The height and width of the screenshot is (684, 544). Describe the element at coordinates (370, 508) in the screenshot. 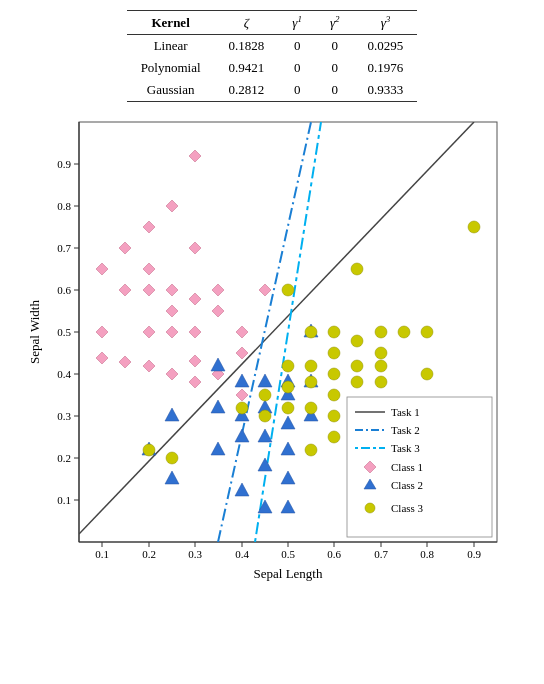

I see `legend-class3-icon` at that location.